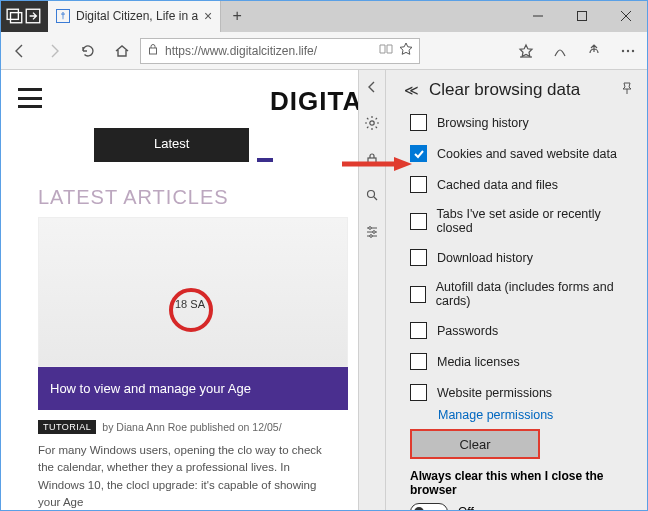  Describe the element at coordinates (535, 294) in the screenshot. I see `checkbox-label: Autofill data (includes forms and cards)` at that location.